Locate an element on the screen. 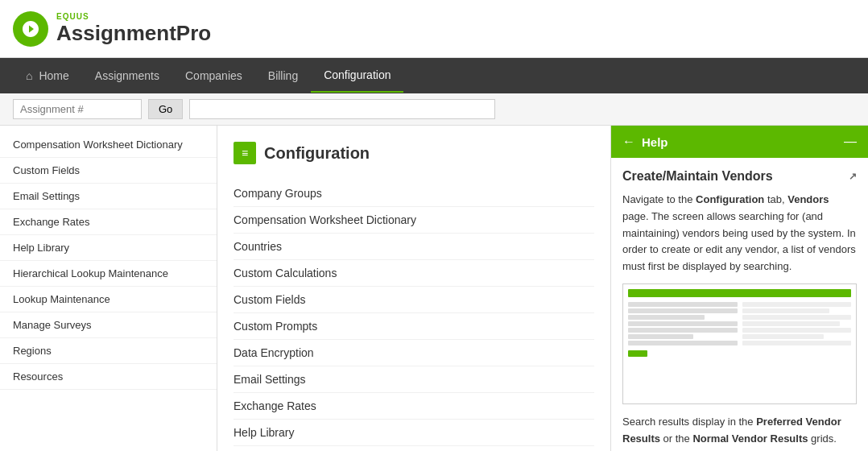 This screenshot has width=868, height=451. sidebar-item-resources: Resources is located at coordinates (108, 377).